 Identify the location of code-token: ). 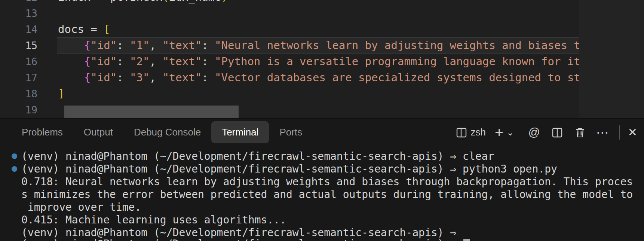
(224, 1).